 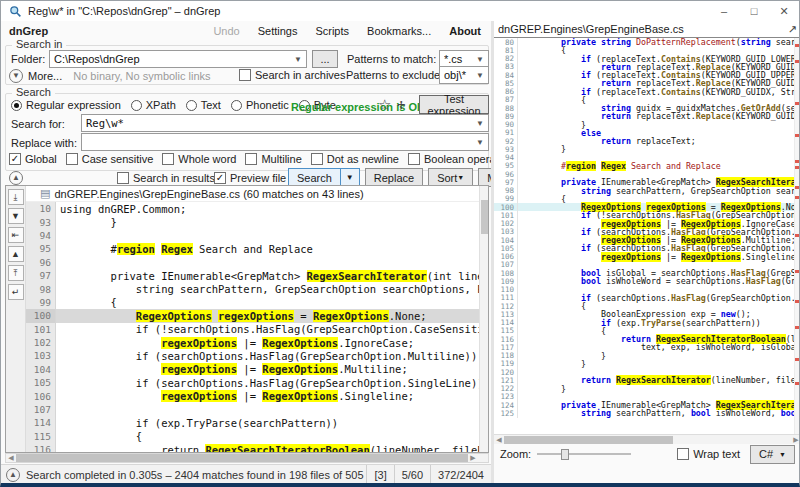 What do you see at coordinates (252, 222) in the screenshot?
I see `result-line: 93 }` at bounding box center [252, 222].